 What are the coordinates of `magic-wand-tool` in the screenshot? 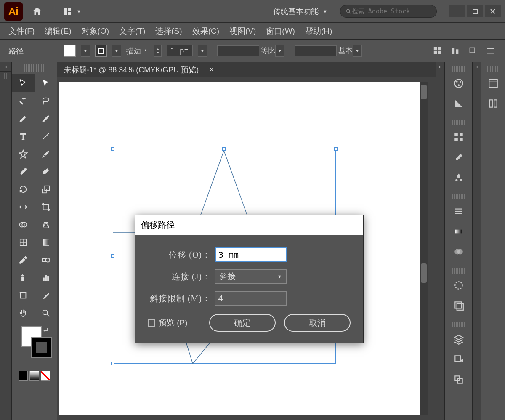 It's located at (23, 101).